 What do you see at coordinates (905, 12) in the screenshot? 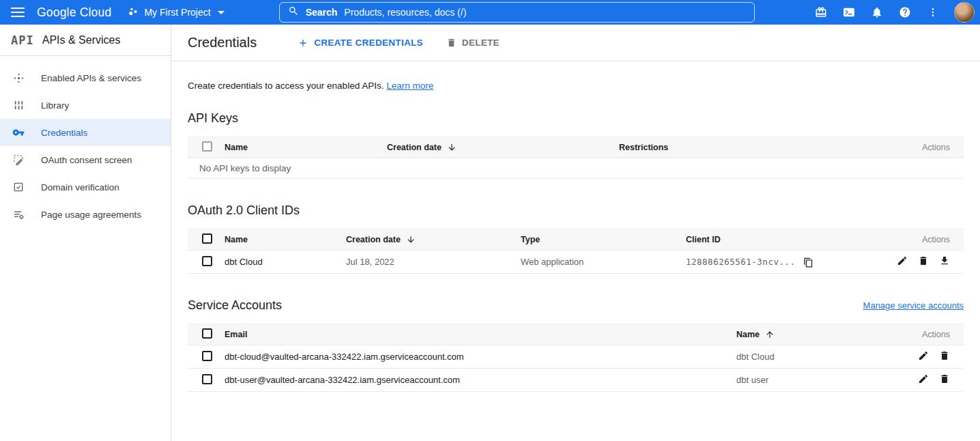
I see `help-icon` at bounding box center [905, 12].